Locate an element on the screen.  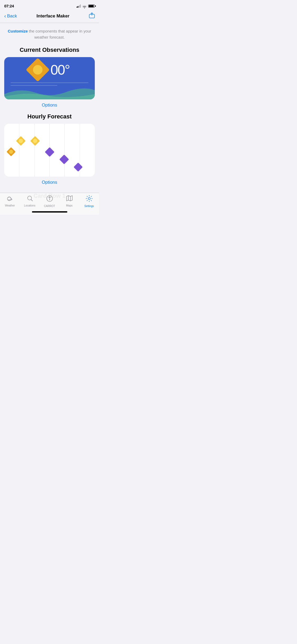
home-indicator is located at coordinates (50, 212).